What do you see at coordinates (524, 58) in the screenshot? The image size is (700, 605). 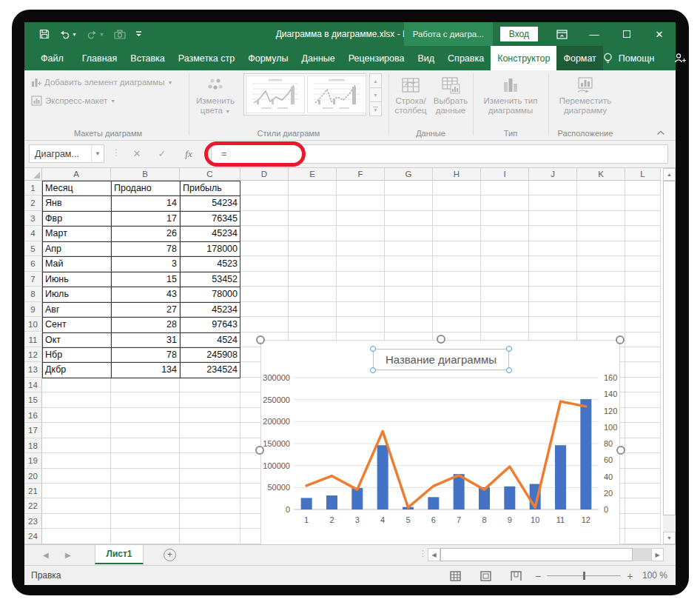 I see `tab-designer-active: Конструктор` at bounding box center [524, 58].